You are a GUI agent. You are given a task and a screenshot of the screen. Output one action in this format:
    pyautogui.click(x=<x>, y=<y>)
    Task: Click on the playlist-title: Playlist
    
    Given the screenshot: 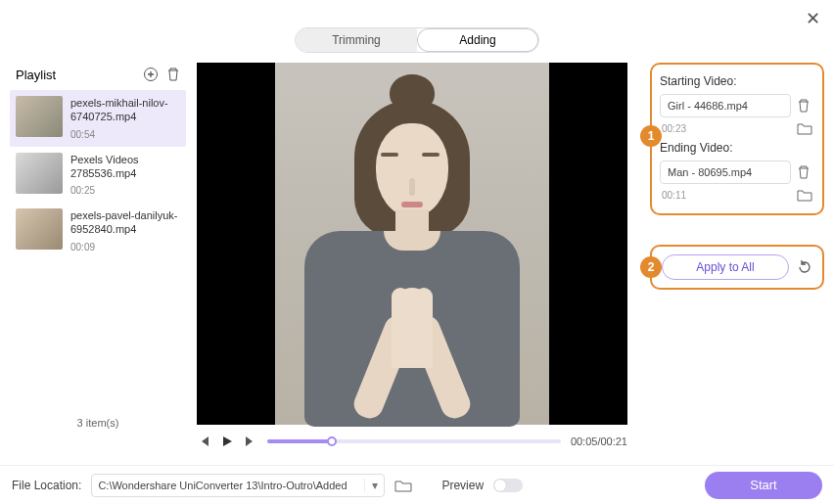 What is the action you would take?
    pyautogui.click(x=35, y=74)
    